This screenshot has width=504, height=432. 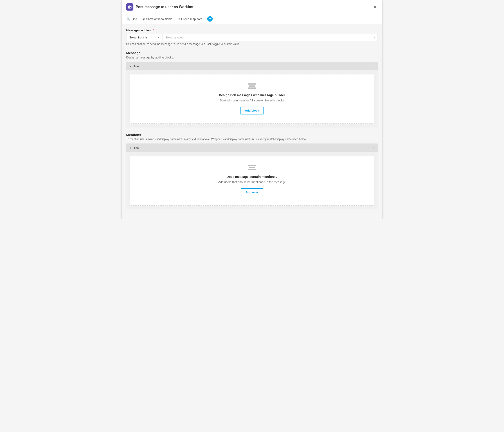 I want to click on chevron-down-icon-2: ▾, so click(x=374, y=37).